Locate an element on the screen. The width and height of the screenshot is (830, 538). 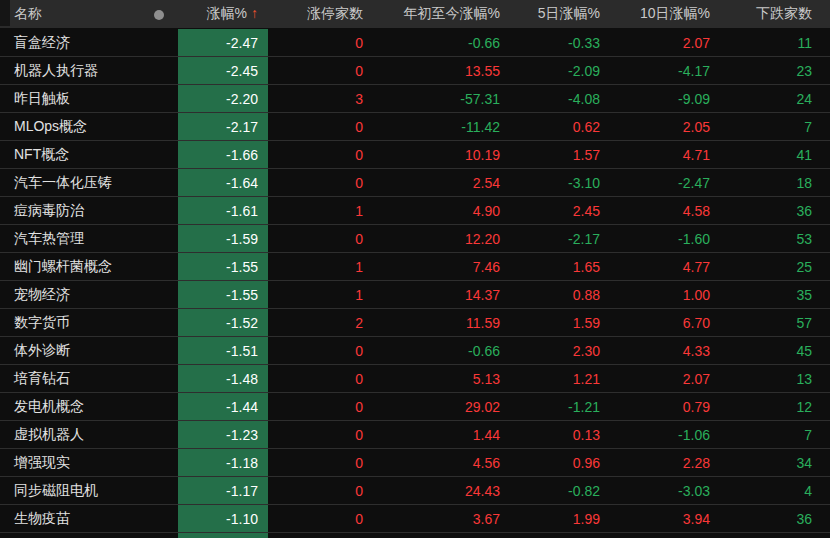
ytd-change-pct: 11.59 is located at coordinates (444, 323).